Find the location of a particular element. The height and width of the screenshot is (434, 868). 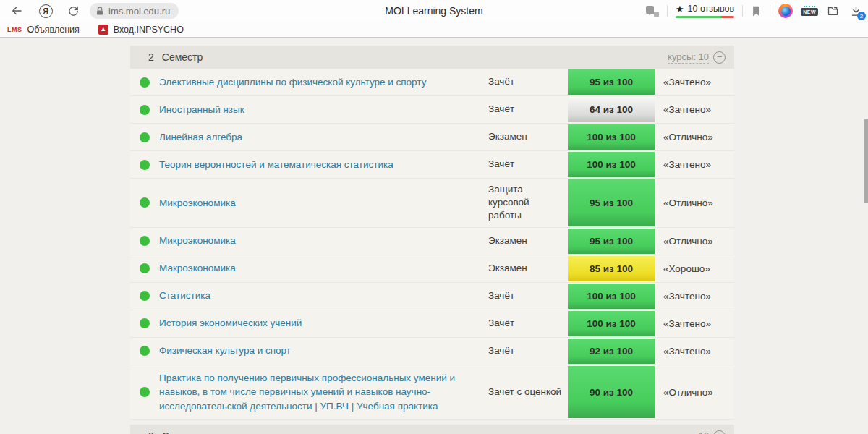

extension-browser-icon is located at coordinates (786, 11).